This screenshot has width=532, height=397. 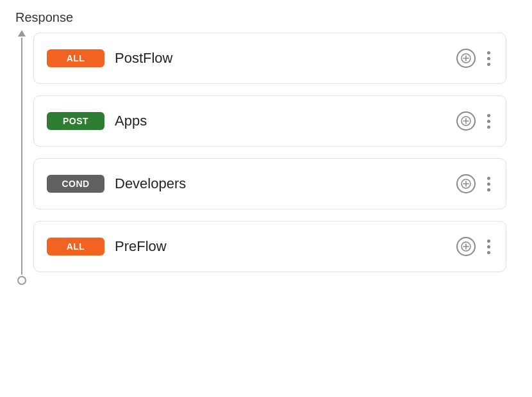 What do you see at coordinates (466, 121) in the screenshot?
I see `add-button-apps` at bounding box center [466, 121].